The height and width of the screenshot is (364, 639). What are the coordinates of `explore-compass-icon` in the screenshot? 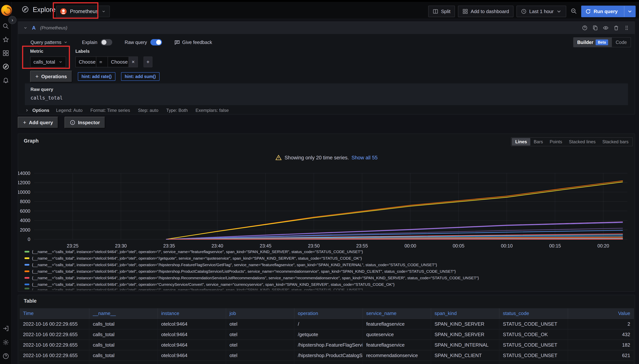 It's located at (6, 66).